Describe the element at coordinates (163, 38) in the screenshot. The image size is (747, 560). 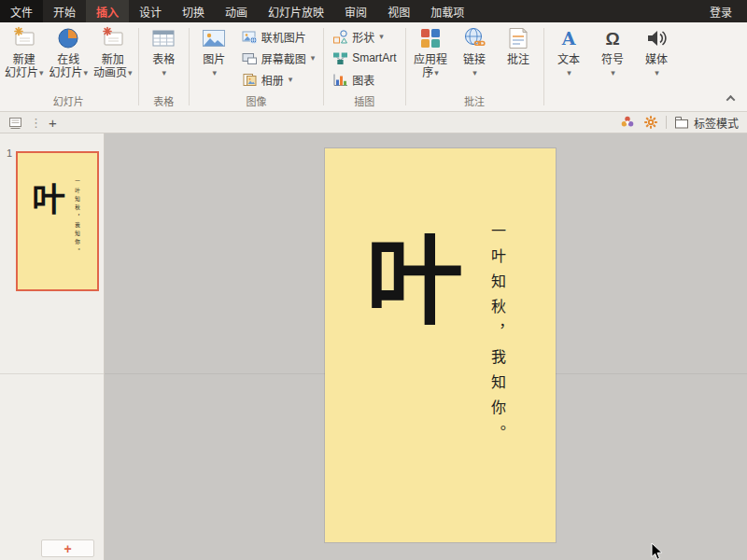
I see `table-icon` at that location.